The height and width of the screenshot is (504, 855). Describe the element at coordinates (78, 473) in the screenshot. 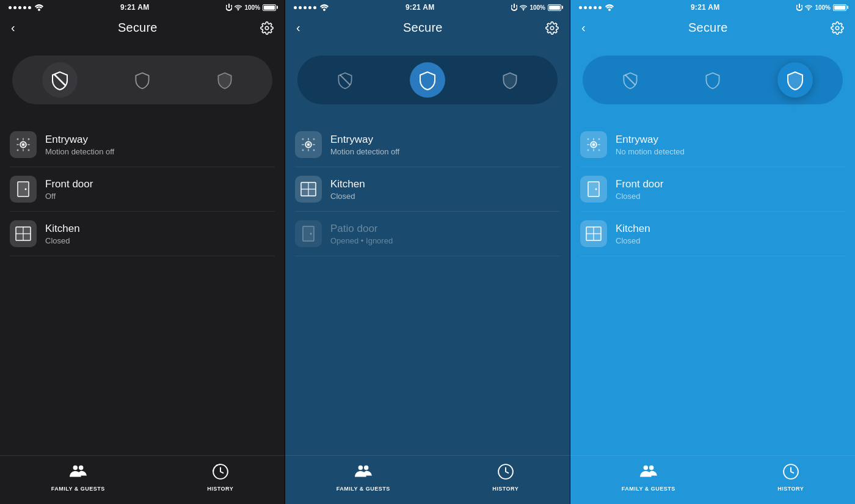

I see `family-icon` at that location.